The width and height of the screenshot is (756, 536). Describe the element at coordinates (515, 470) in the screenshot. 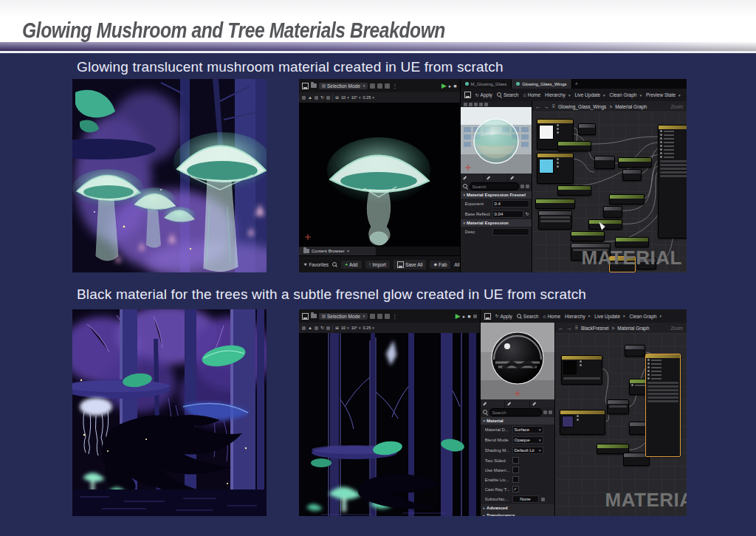

I see `use-material-attributes-checkbox` at that location.